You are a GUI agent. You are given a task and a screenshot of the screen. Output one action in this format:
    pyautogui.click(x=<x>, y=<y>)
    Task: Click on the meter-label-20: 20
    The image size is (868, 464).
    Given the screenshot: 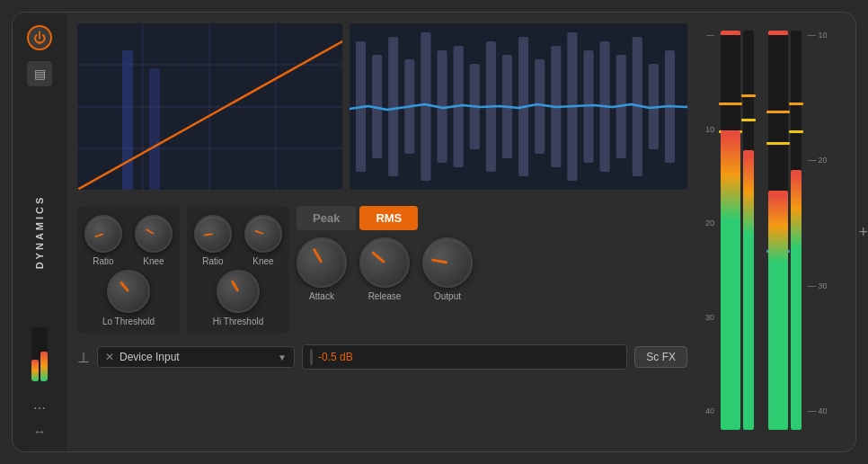 What is the action you would take?
    pyautogui.click(x=710, y=223)
    